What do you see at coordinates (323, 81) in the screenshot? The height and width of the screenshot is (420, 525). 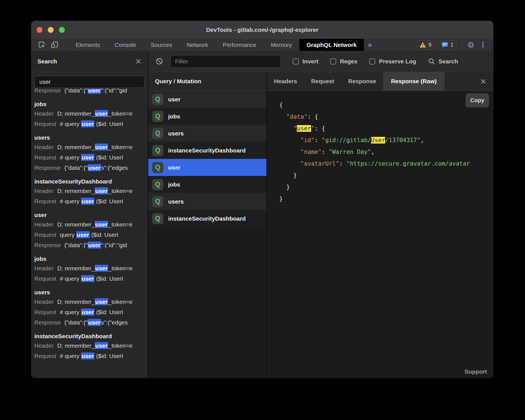 I see `detail-tab-request: Request` at bounding box center [323, 81].